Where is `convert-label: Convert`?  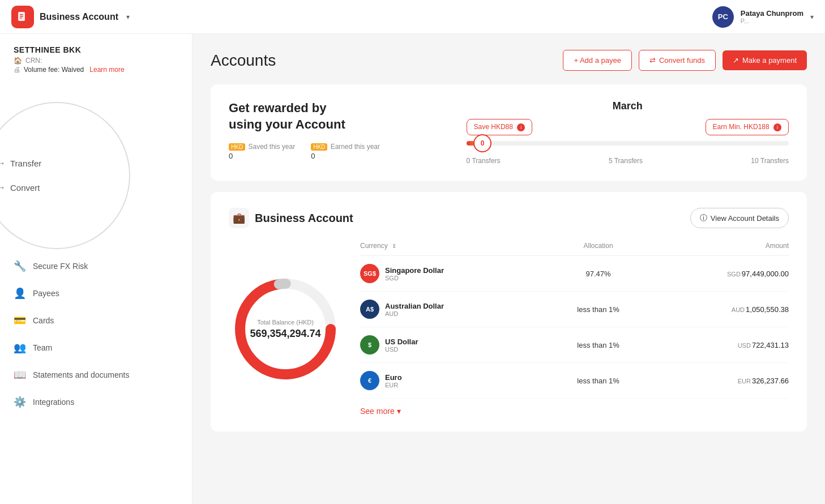
convert-label: Convert is located at coordinates (25, 188).